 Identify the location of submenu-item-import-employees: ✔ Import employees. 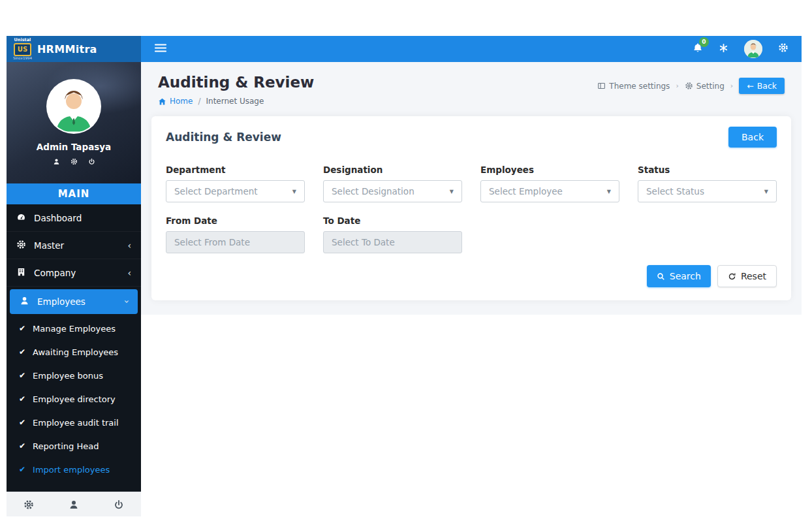
(74, 469).